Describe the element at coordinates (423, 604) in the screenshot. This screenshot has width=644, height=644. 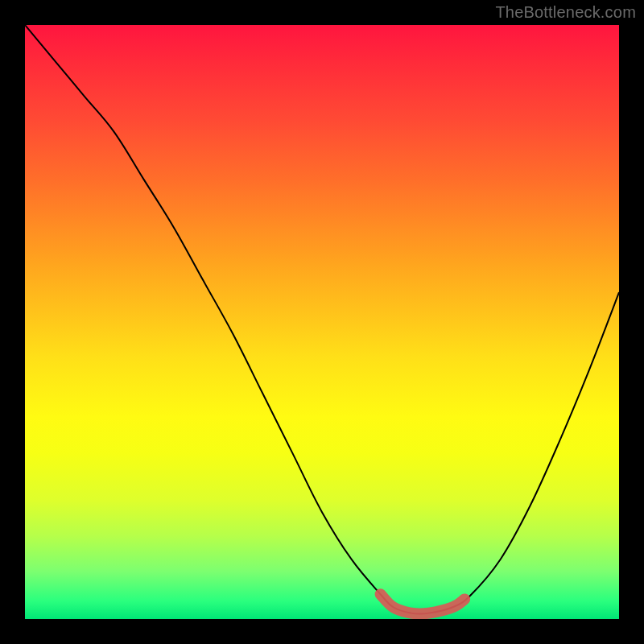
I see `optimal-zone-band` at that location.